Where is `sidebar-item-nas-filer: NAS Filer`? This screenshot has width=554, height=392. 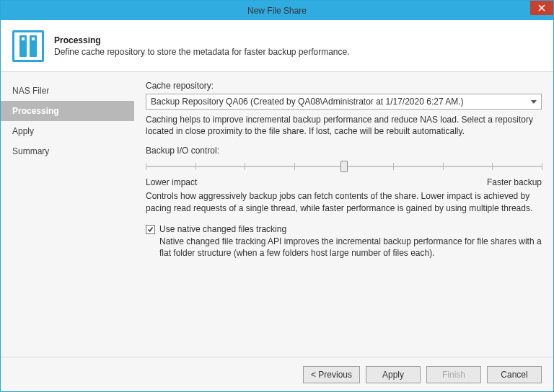 sidebar-item-nas-filer: NAS Filer is located at coordinates (68, 91).